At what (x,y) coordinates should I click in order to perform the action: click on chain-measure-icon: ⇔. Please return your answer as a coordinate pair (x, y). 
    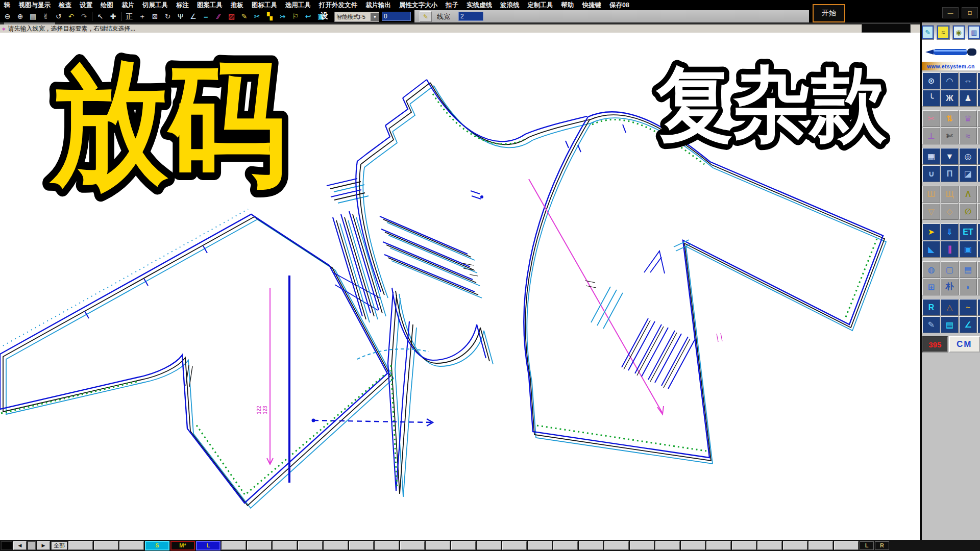
    Looking at the image, I should click on (968, 81).